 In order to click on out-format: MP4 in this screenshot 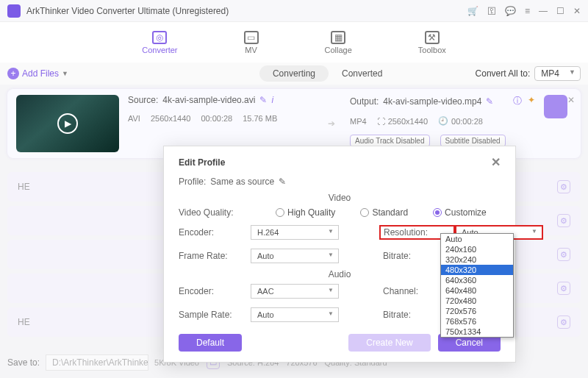, I will do `click(359, 121)`.